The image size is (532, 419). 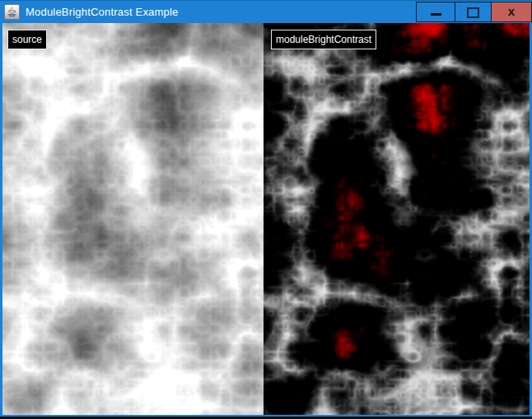 What do you see at coordinates (12, 12) in the screenshot?
I see `coffee-cup-glyph` at bounding box center [12, 12].